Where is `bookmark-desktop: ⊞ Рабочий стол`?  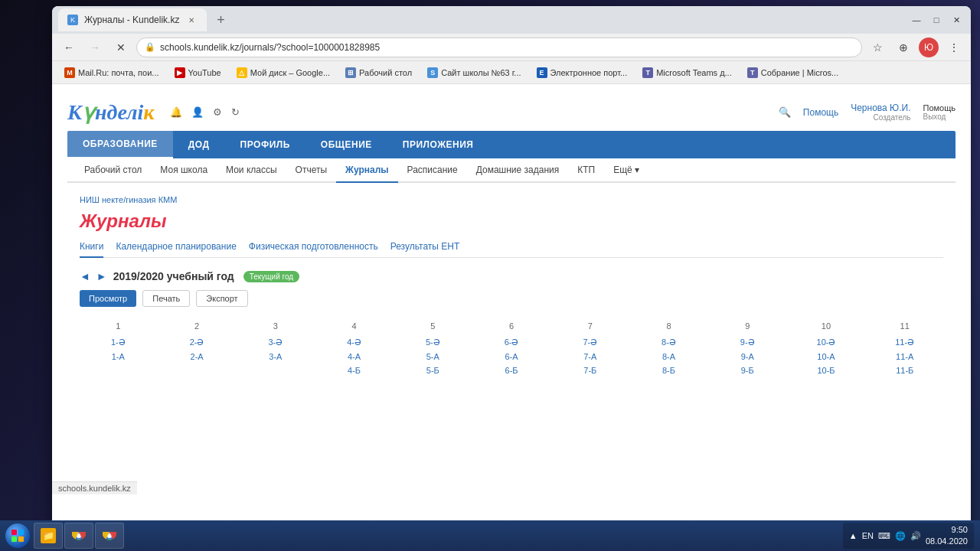 bookmark-desktop: ⊞ Рабочий стол is located at coordinates (378, 73).